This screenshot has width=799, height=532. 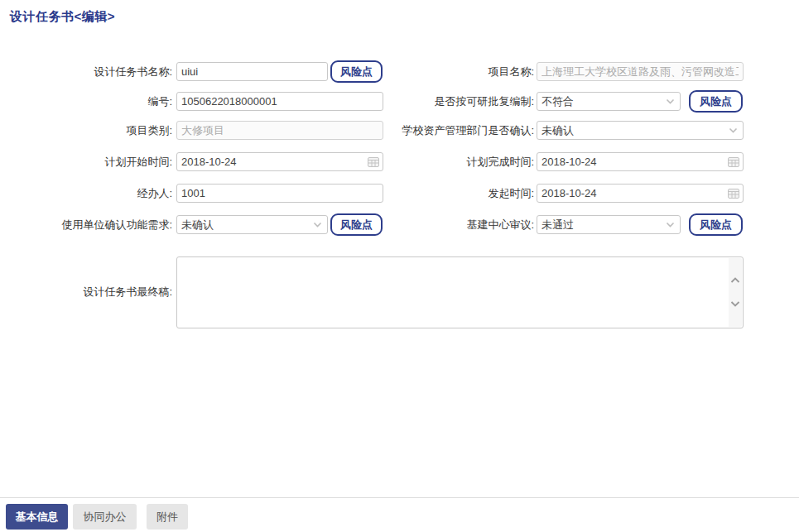 What do you see at coordinates (599, 225) in the screenshot?
I see `construction-center-review-value: 未通过` at bounding box center [599, 225].